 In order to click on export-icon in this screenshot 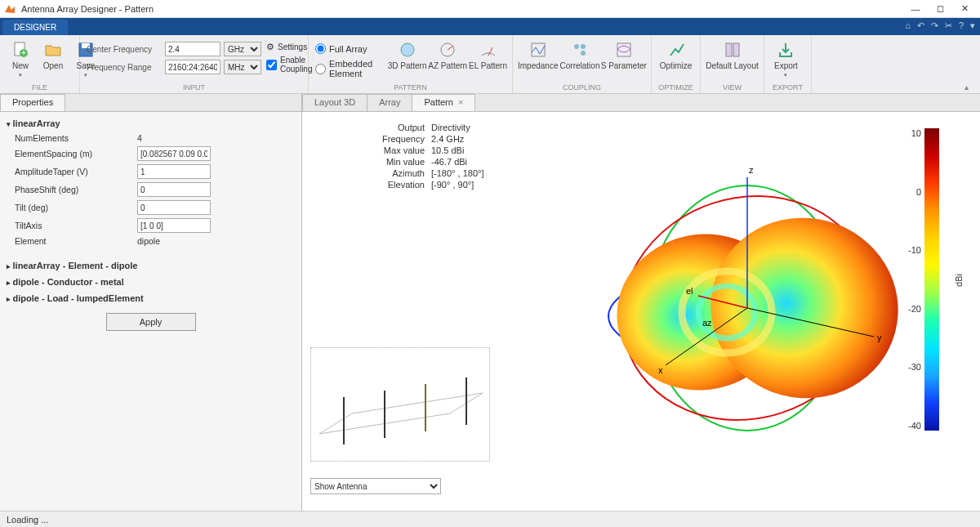, I will do `click(786, 50)`.